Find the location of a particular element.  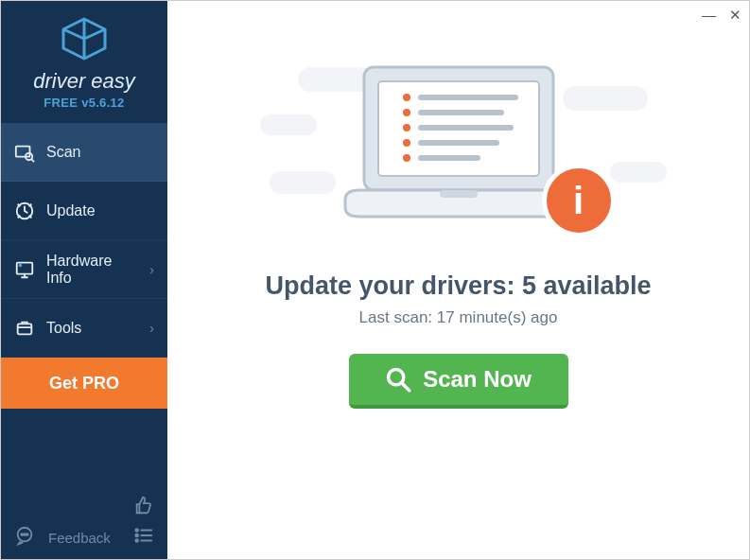

feedback-label: Feedback is located at coordinates (79, 537).